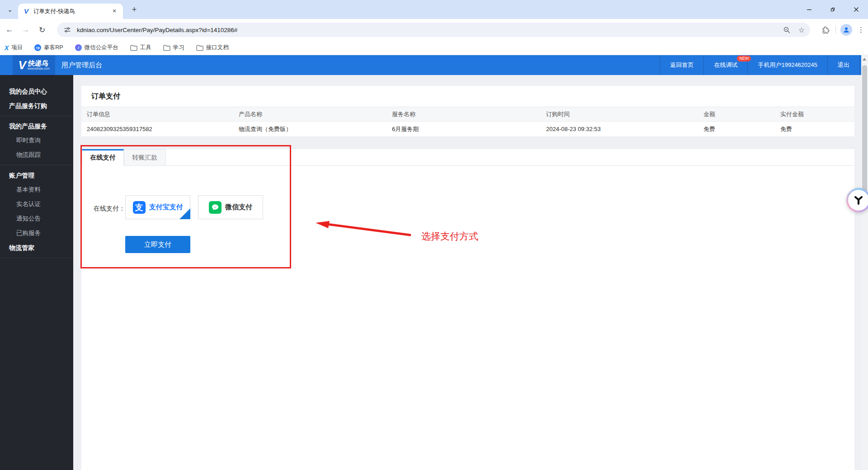 The height and width of the screenshot is (470, 868). Describe the element at coordinates (14, 48) in the screenshot. I see `bookmark-item: X 项目` at that location.